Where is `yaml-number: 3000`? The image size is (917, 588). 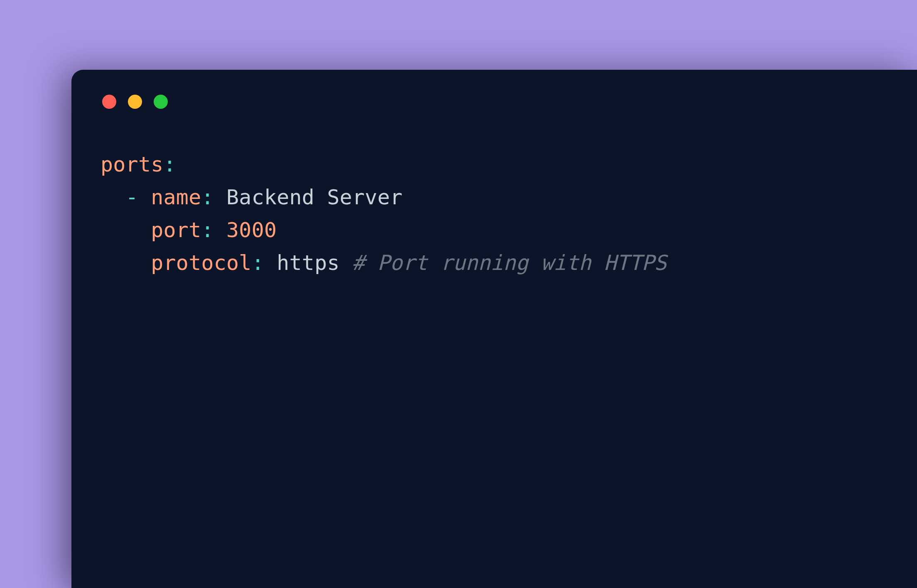
yaml-number: 3000 is located at coordinates (252, 230).